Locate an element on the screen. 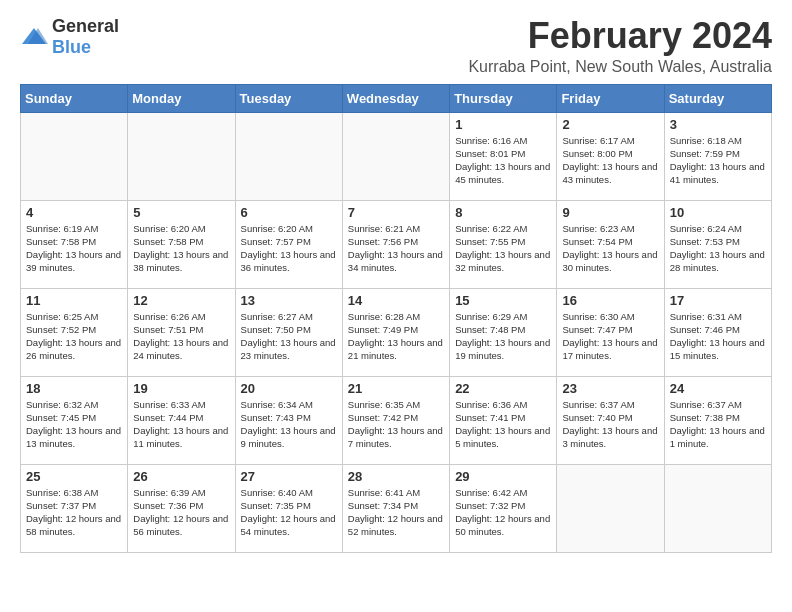 The width and height of the screenshot is (792, 612). table-row: 24Sunrise: 6:37 AMSunset: 7:38 PMDayligh… is located at coordinates (718, 420).